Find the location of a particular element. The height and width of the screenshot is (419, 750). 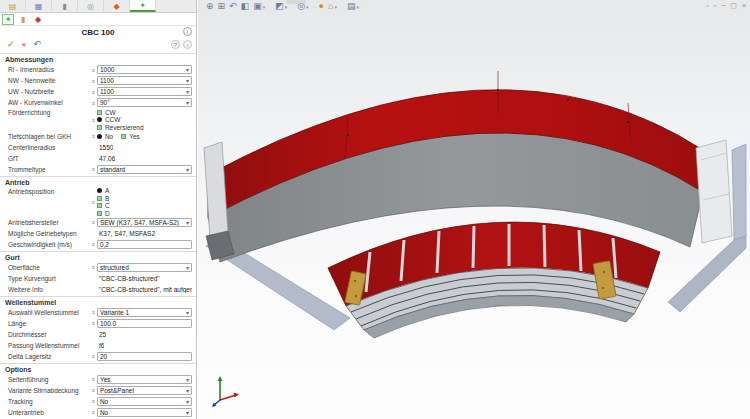

radio-option-reversierend: Reversierend is located at coordinates (120, 128).